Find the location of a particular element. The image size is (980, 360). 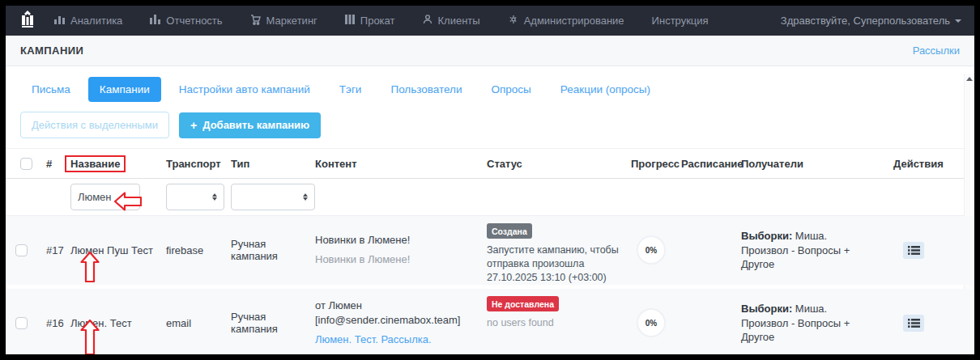

col-progress: Прогресс is located at coordinates (646, 163).